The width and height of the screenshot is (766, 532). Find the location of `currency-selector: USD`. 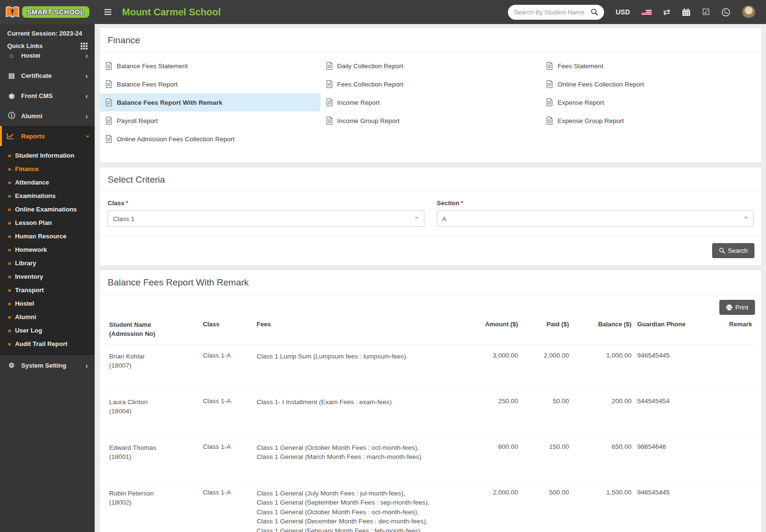

currency-selector: USD is located at coordinates (623, 12).